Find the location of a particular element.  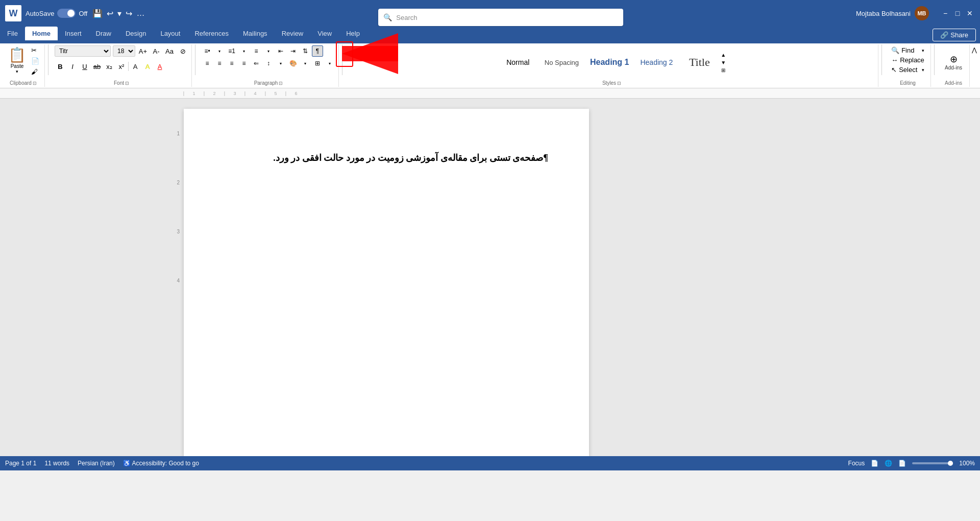

font-name-select: Titr is located at coordinates (83, 51).